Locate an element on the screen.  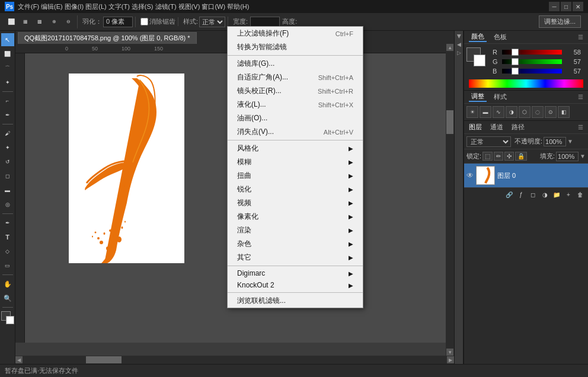
anti-alias-checkbox is located at coordinates (145, 21).